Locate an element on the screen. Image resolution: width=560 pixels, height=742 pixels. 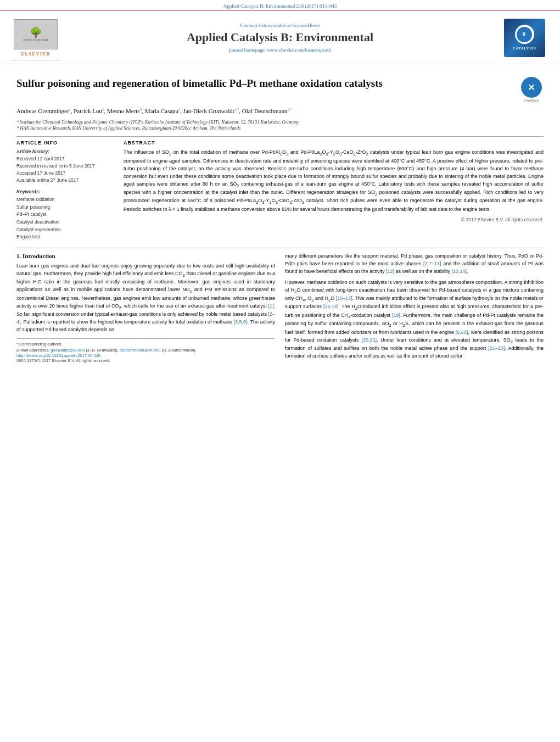
abstract-heading: ABSTRACT is located at coordinates (334, 143).